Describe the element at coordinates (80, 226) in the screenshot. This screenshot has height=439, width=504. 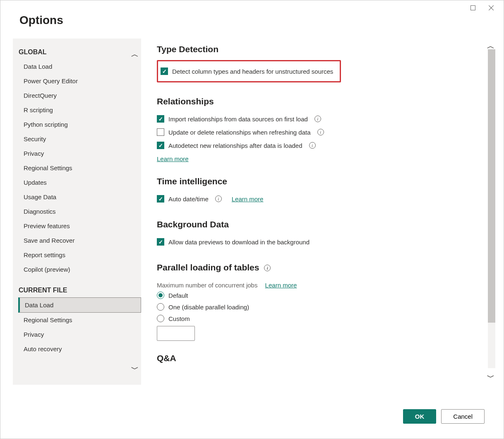
I see `sidebar-item-preview-features: Preview features` at that location.